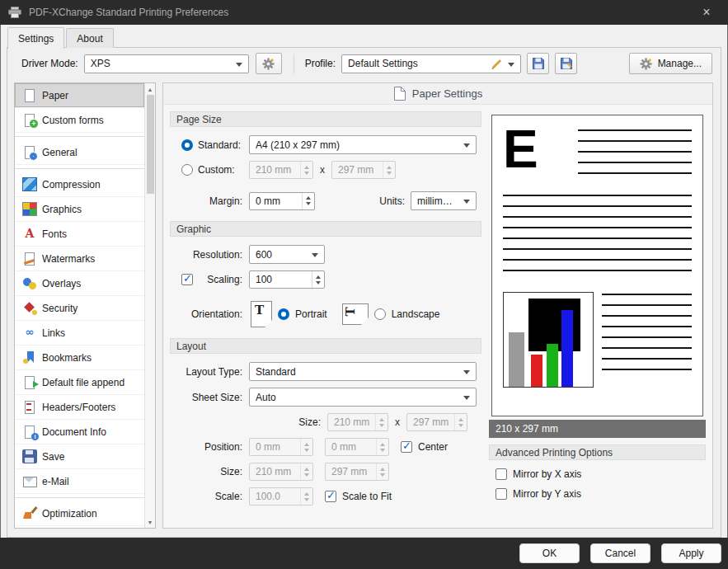  Describe the element at coordinates (79, 259) in the screenshot. I see `sidebar-item-watermarks: Watermarks` at that location.